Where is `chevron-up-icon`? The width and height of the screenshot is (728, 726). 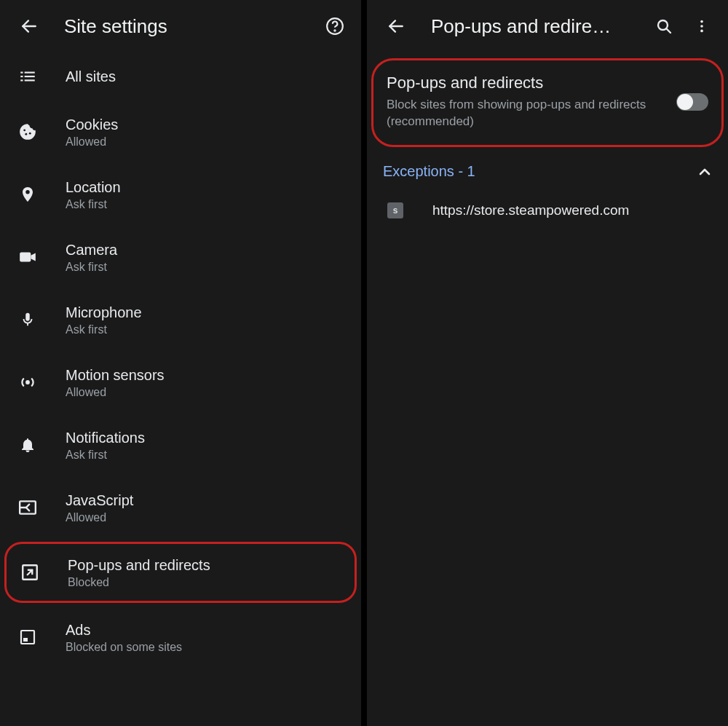 chevron-up-icon is located at coordinates (705, 172).